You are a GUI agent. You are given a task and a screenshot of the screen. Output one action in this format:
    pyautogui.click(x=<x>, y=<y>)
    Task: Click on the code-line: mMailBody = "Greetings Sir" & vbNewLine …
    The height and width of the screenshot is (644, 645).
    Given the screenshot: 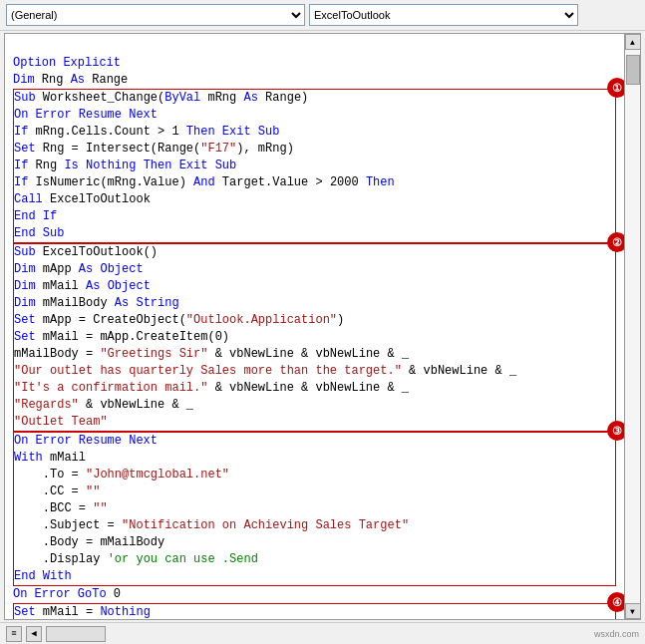 What is the action you would take?
    pyautogui.click(x=315, y=355)
    